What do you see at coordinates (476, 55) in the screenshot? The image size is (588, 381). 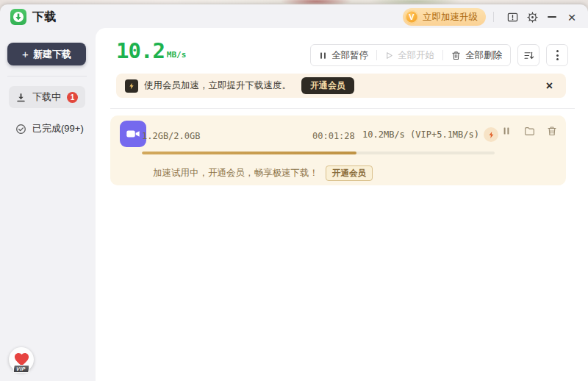 I see `delete-all-button: 全部删除` at bounding box center [476, 55].